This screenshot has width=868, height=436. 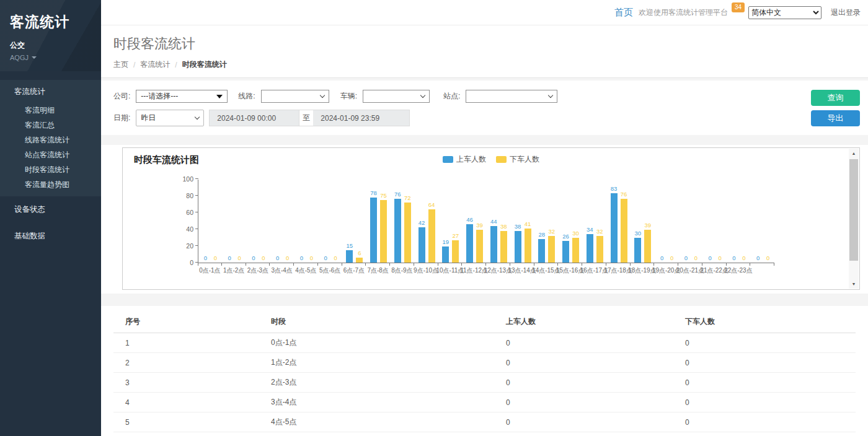 I want to click on logout-link: 退出登录, so click(x=846, y=12).